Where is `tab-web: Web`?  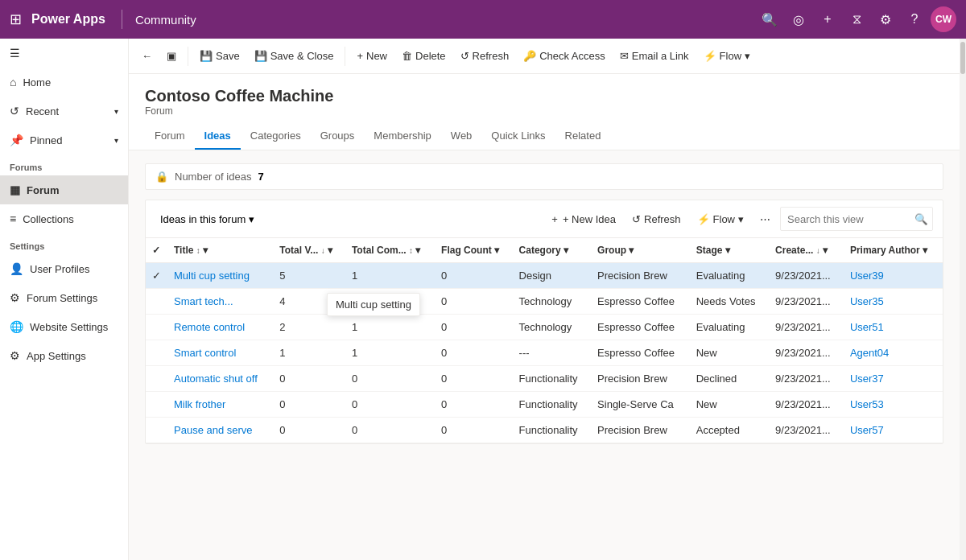
tab-web: Web is located at coordinates (462, 137).